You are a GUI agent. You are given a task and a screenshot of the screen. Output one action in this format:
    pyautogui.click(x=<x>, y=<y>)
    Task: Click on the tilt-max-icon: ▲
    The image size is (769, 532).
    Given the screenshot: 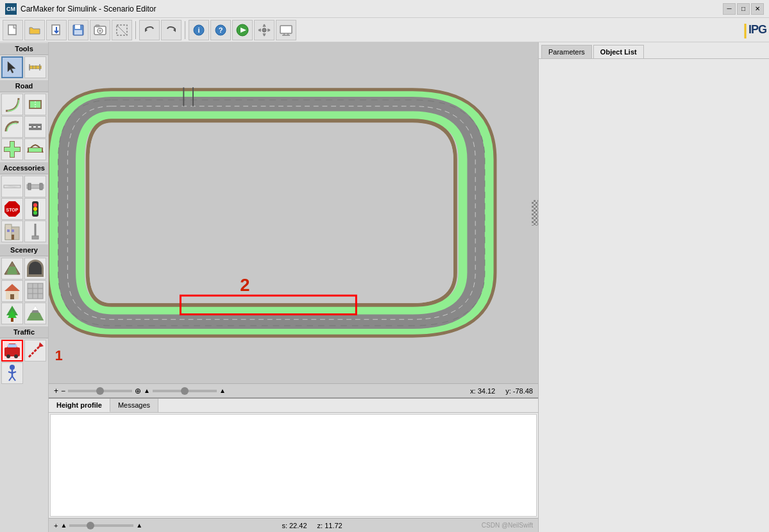 What is the action you would take?
    pyautogui.click(x=223, y=391)
    